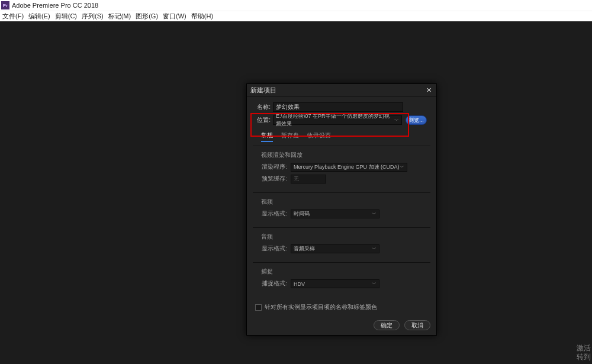  Describe the element at coordinates (338, 107) in the screenshot. I see `name-input: 梦幻效果` at that location.